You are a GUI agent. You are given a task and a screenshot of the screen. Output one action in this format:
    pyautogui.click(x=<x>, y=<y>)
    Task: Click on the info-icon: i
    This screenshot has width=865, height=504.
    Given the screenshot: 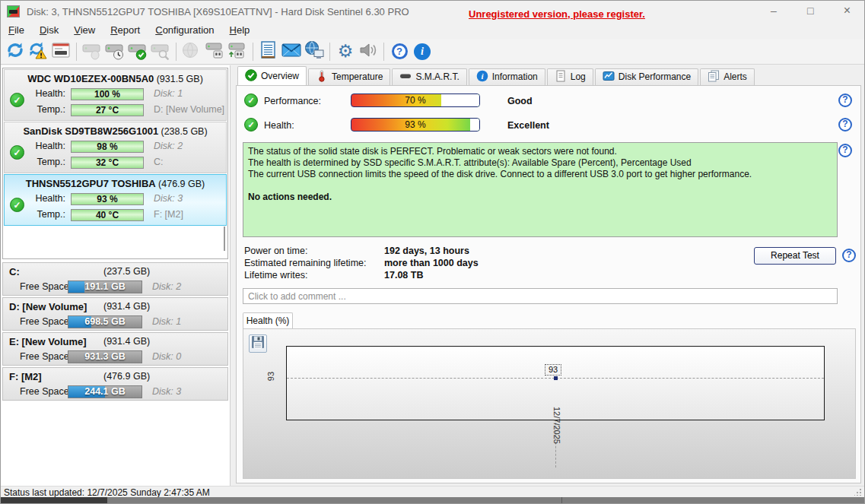 What is the action you would take?
    pyautogui.click(x=422, y=52)
    